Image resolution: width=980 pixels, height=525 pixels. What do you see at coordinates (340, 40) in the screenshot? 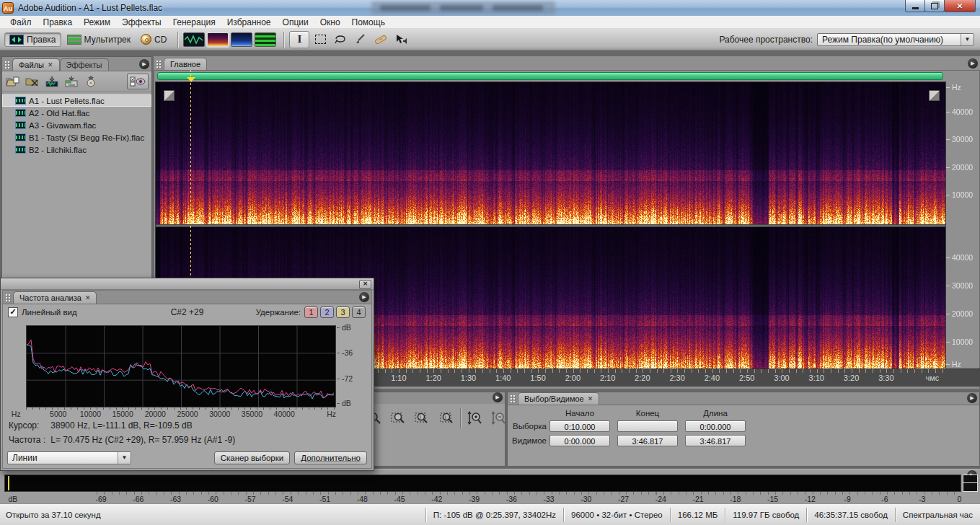
I see `lasso-selection-tool` at bounding box center [340, 40].